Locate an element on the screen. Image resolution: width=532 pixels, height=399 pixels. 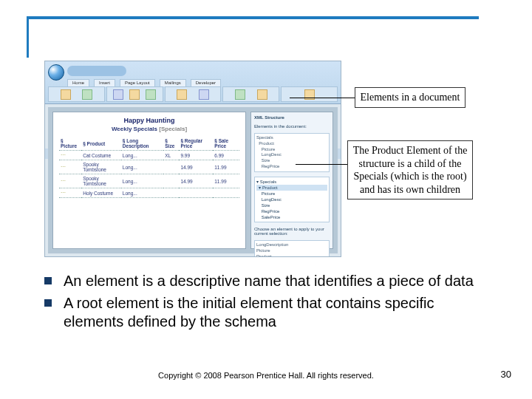
apply-box: LongDescription Picture Product RegularP… is located at coordinates (292, 248).